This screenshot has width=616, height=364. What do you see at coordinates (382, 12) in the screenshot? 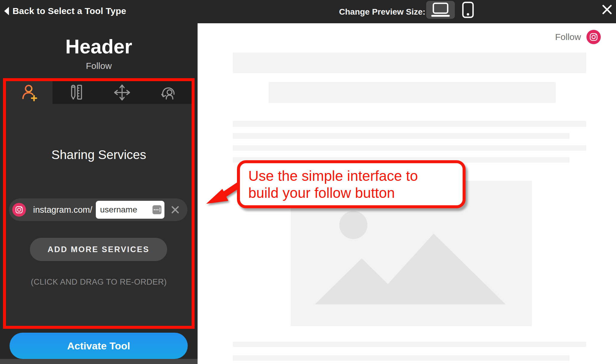
I see `preview-size-label: Change Preview Size:` at bounding box center [382, 12].